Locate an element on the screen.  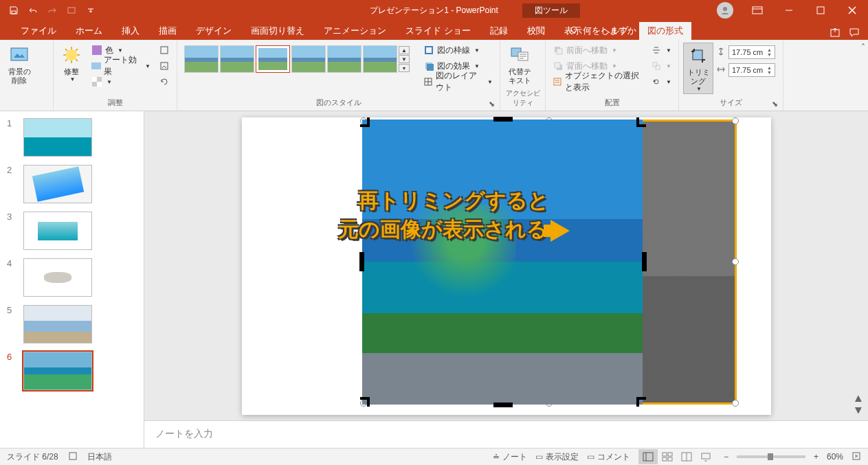
height-input: 17.75 cm▲▼ is located at coordinates (752, 52).